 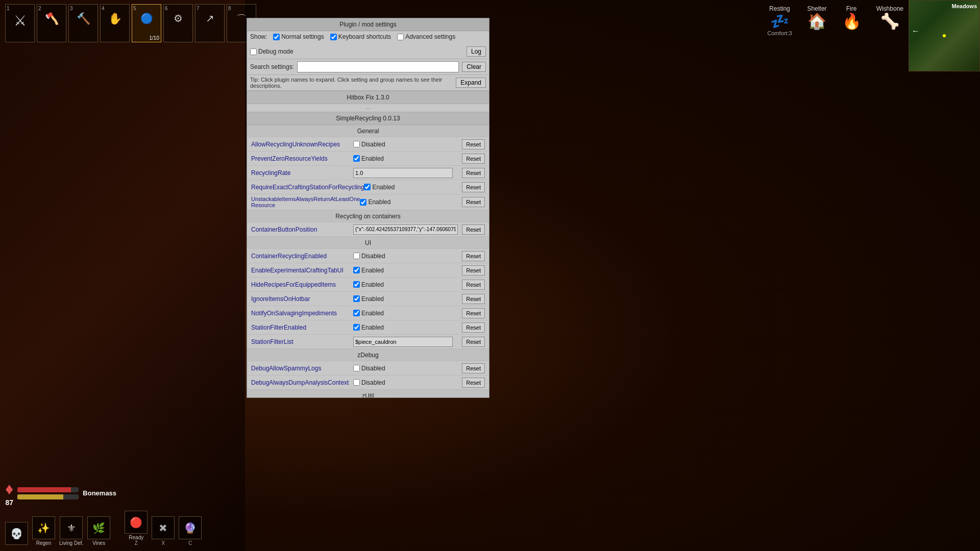 I want to click on hotbar-slot-6: 6 ⚙, so click(x=178, y=23).